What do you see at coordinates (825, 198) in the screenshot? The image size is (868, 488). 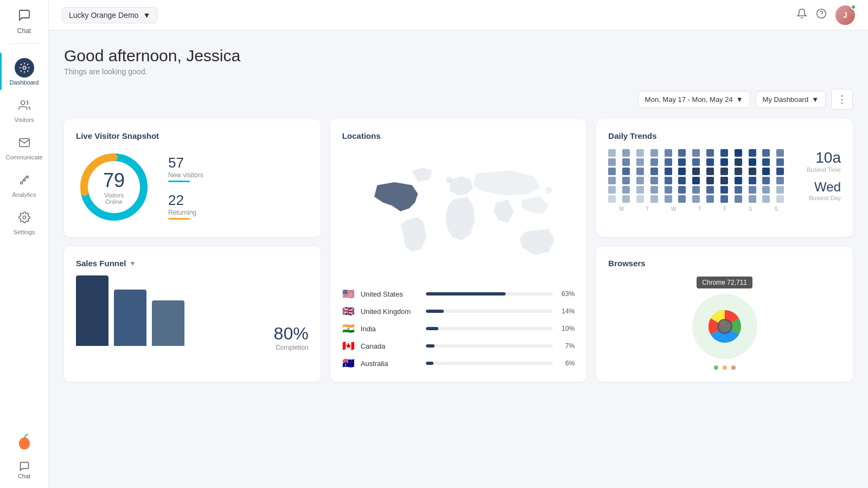 I see `busiest-day-label: Busiest Day` at bounding box center [825, 198].